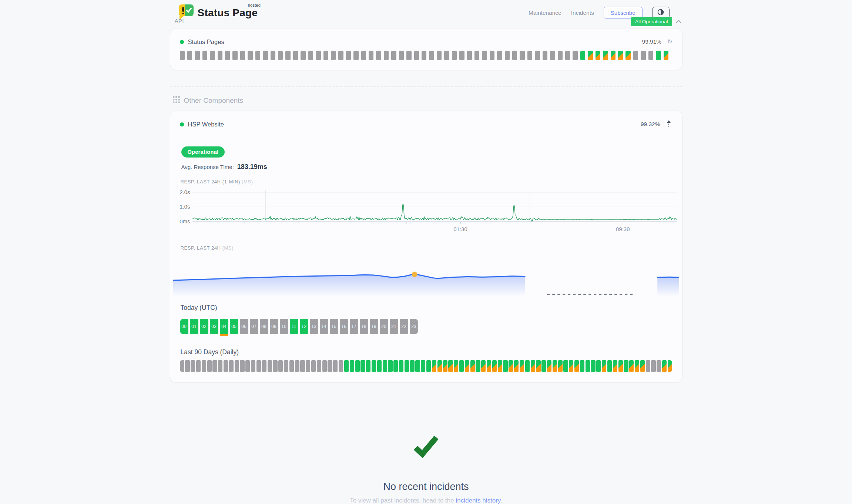 This screenshot has height=504, width=852. Describe the element at coordinates (224, 327) in the screenshot. I see `hour-block-04: 04` at that location.